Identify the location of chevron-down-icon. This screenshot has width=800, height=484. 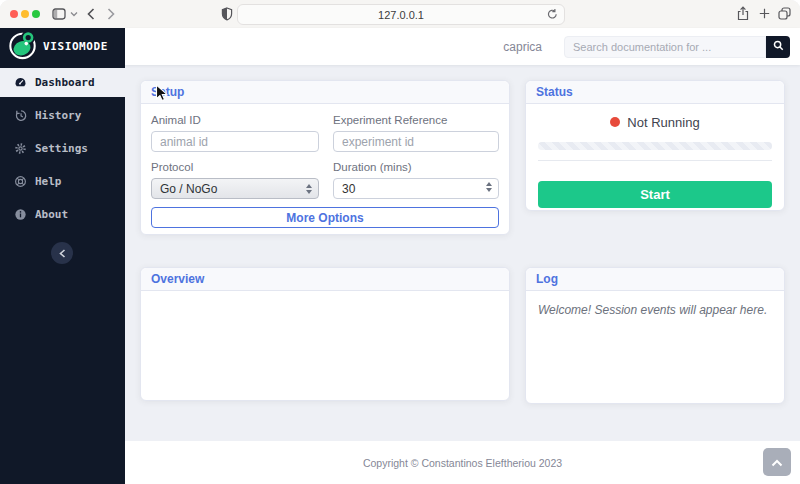
(74, 14).